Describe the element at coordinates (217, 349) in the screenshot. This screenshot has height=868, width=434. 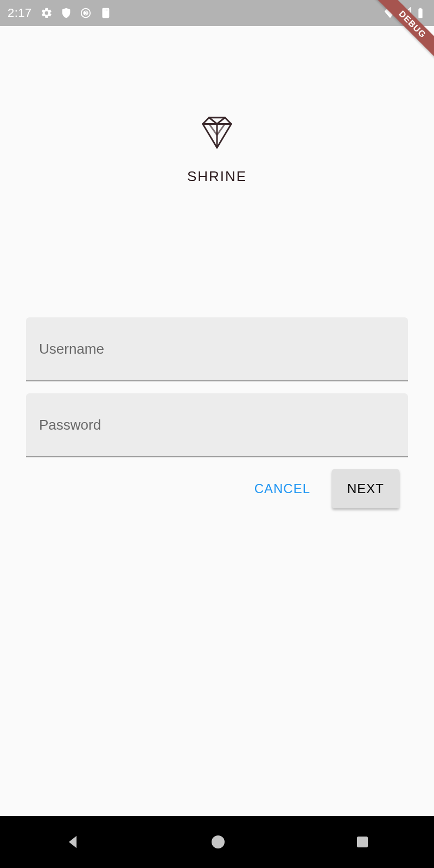
I see `username-input` at that location.